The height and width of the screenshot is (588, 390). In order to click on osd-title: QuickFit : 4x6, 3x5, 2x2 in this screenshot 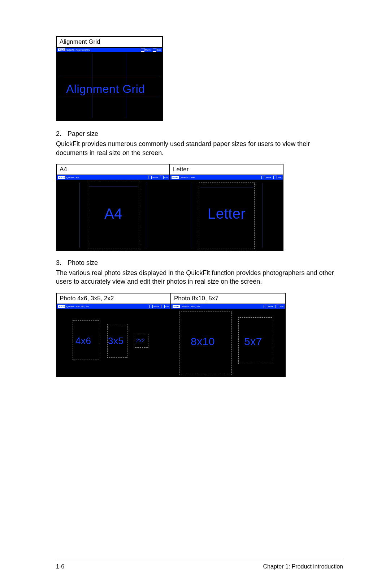, I will do `click(78, 306)`.